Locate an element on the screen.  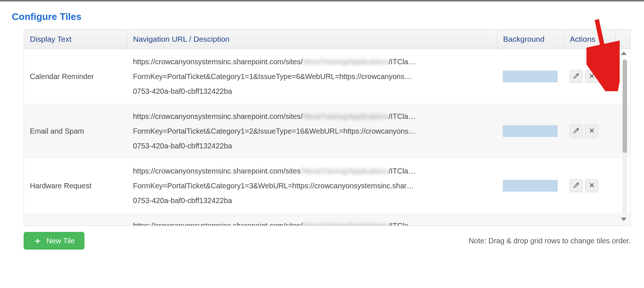
scroll-down-icon is located at coordinates (624, 219).